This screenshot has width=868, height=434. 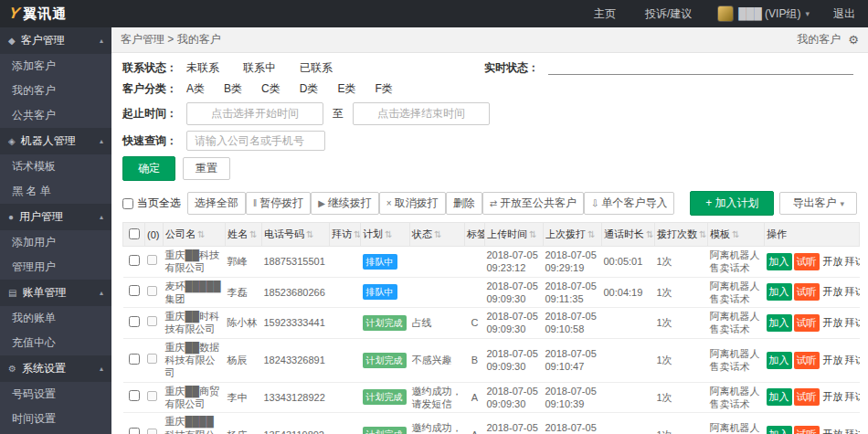 I want to click on category-option-0: A类, so click(x=196, y=89).